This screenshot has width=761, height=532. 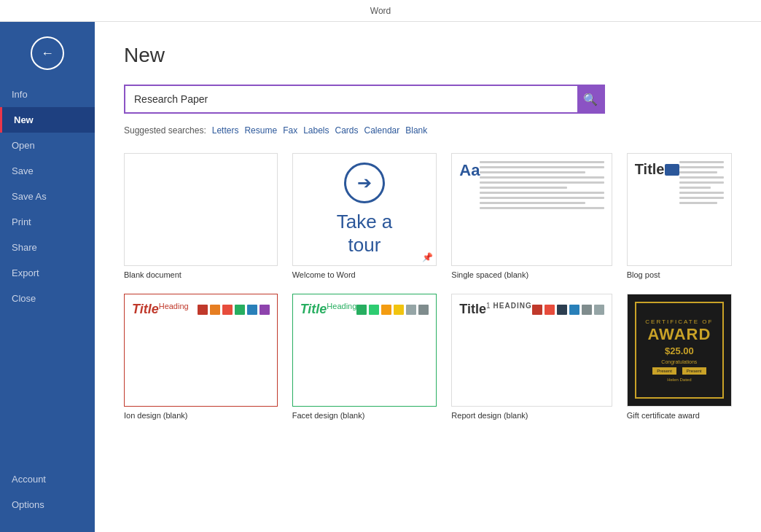 I want to click on suggested-resume: Resume, so click(x=261, y=130).